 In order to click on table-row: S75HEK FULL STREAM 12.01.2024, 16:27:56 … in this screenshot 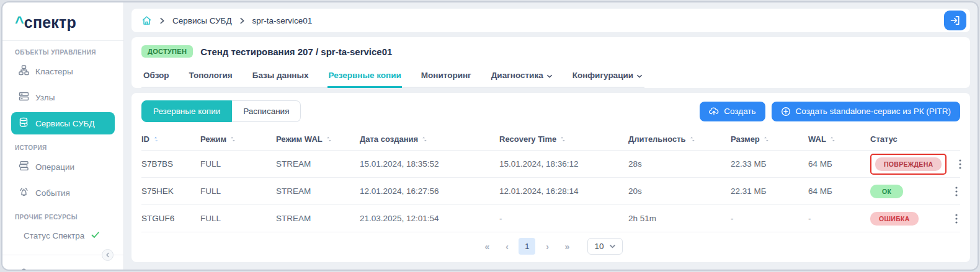, I will do `click(551, 191)`.